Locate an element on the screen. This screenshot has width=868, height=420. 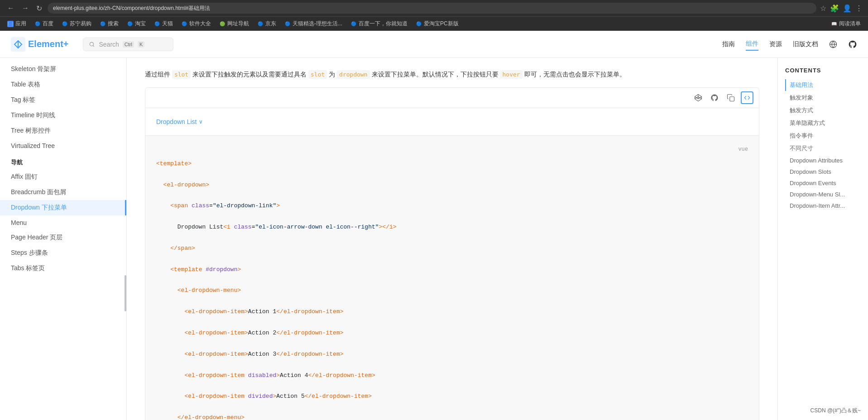
bookmark-suning-label: 苏宁易购 is located at coordinates (81, 24).